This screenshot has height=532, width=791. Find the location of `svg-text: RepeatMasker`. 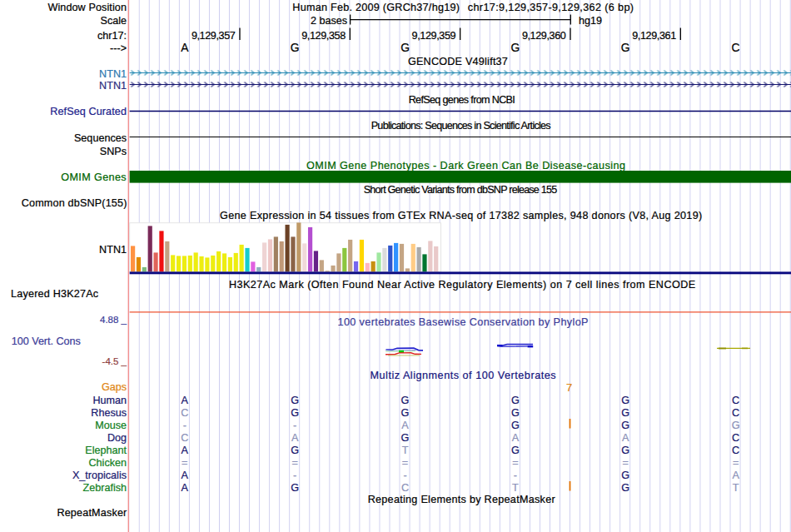

svg-text: RepeatMasker is located at coordinates (92, 513).